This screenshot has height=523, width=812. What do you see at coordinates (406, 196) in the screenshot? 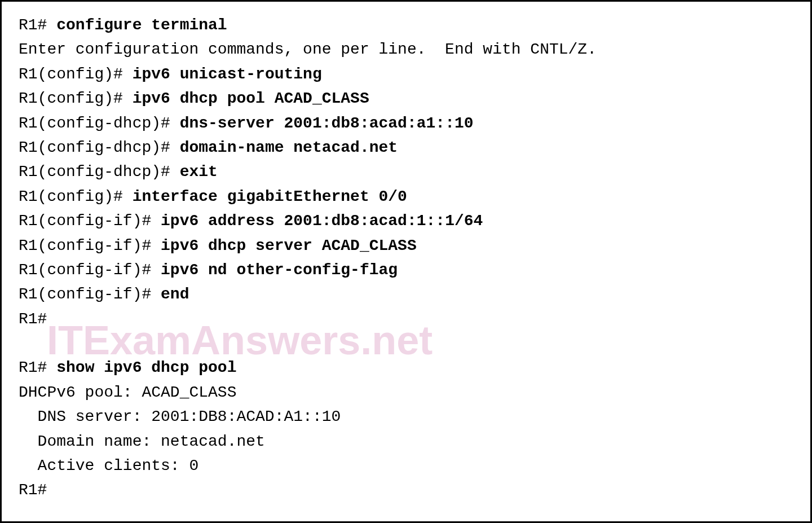
I see `terminal-line: R1(config)# interface gigabitEthernet 0/…` at bounding box center [406, 196].